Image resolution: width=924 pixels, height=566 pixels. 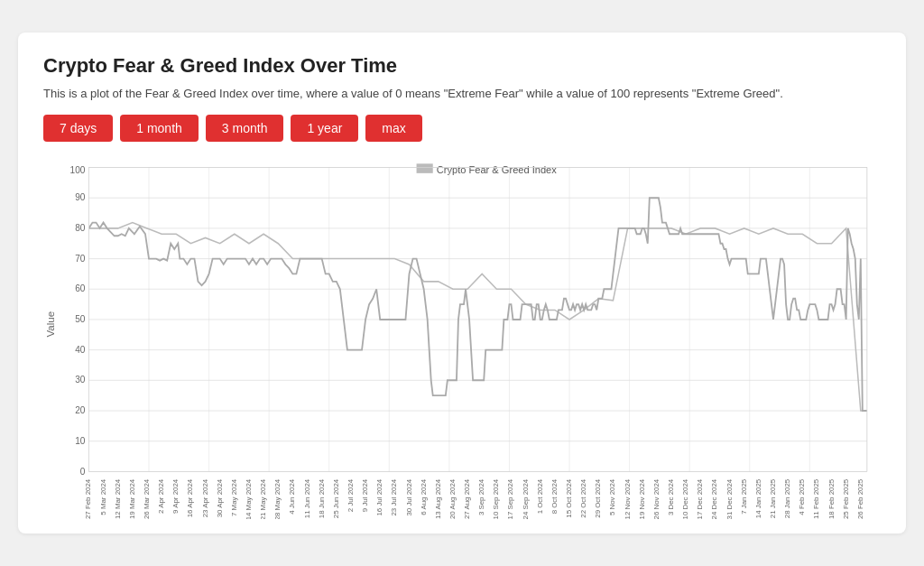 I want to click on svg-text: 80, so click(x=79, y=227).